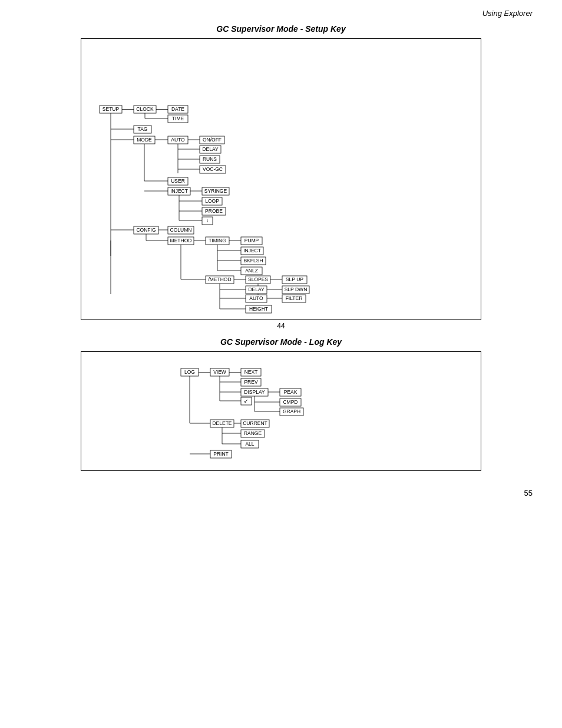 Image resolution: width=562 pixels, height=728 pixels. I want to click on svg-text: CURRENT, so click(255, 423).